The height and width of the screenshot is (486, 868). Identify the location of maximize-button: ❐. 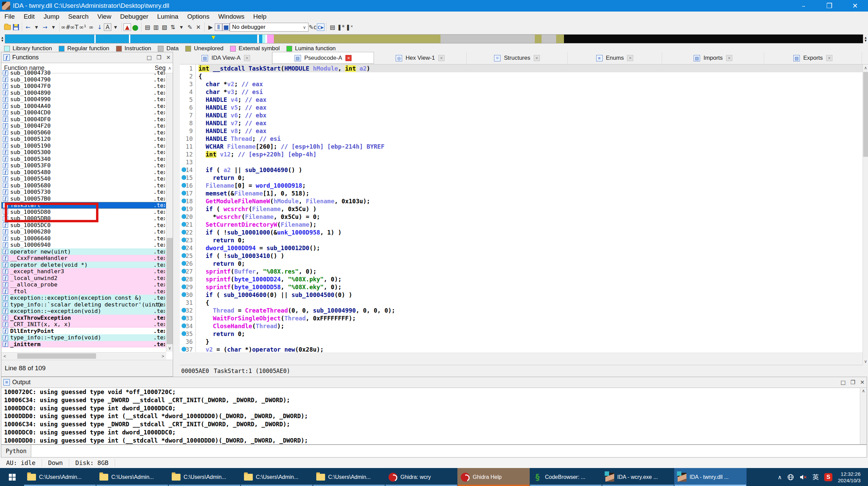
(829, 6).